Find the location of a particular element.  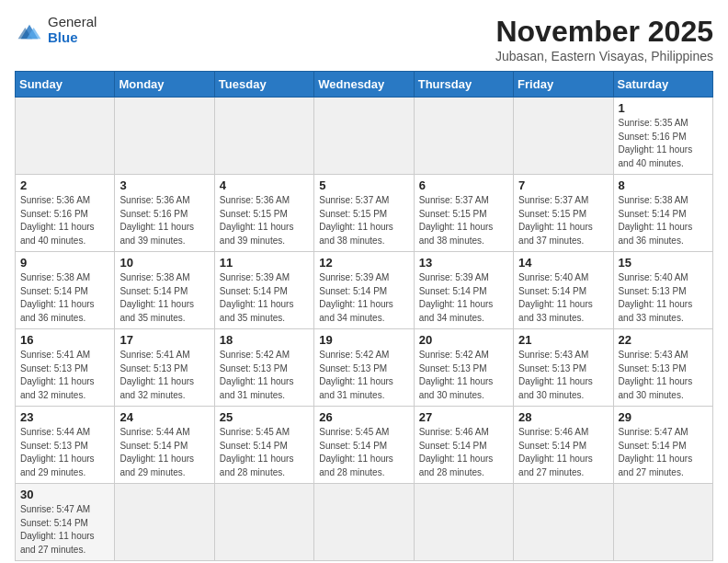

location-subtitle: Jubasan, Eastern Visayas, Philippines is located at coordinates (605, 56).